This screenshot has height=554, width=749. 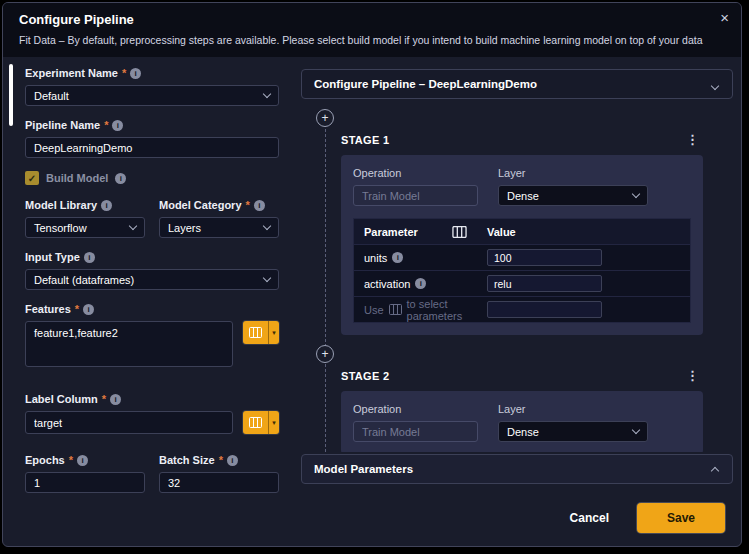 What do you see at coordinates (544, 258) in the screenshot?
I see `units-value-input` at bounding box center [544, 258].